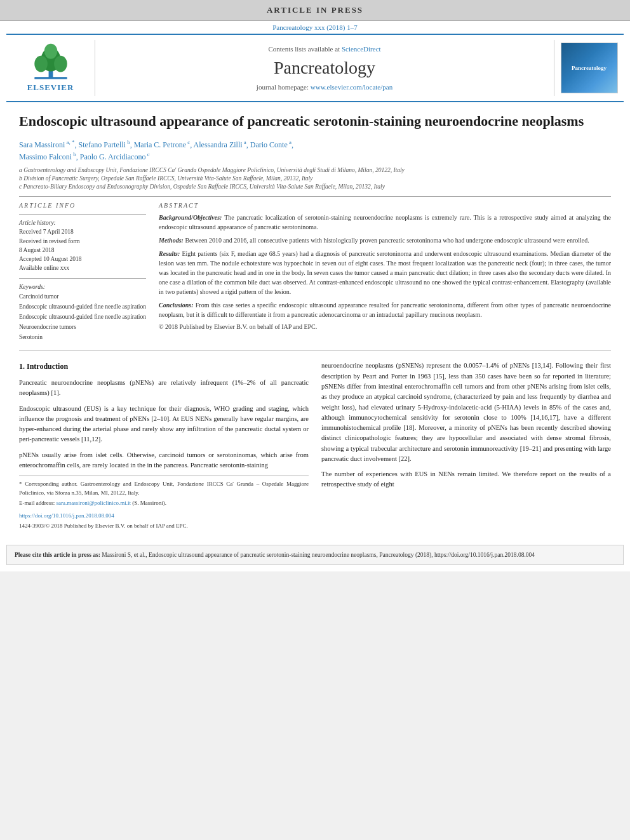  What do you see at coordinates (70, 142) in the screenshot?
I see `sup-a1: a, *` at bounding box center [70, 142].